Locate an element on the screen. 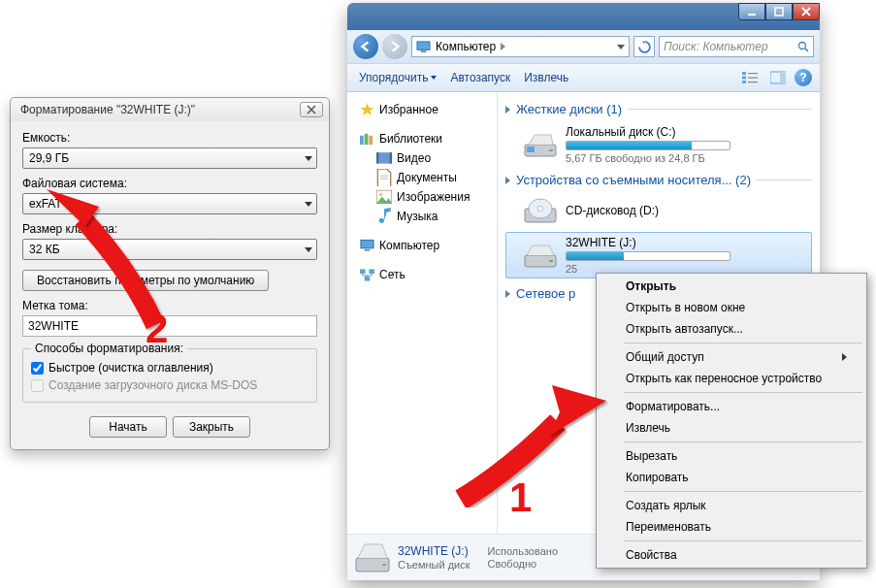 The image size is (876, 588). address-bar: Компьютер is located at coordinates (520, 47).